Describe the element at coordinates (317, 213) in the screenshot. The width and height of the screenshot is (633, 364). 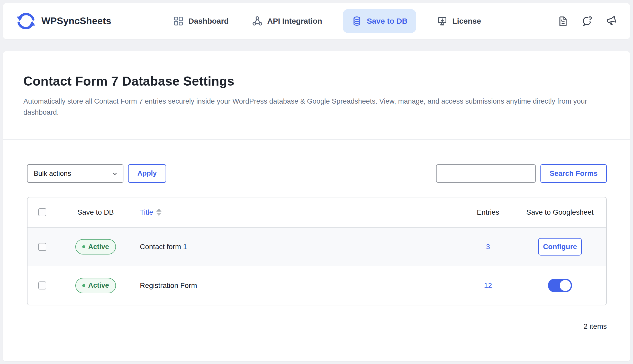
I see `table-header-row: Save to DB Title Entries Save to Googles…` at that location.